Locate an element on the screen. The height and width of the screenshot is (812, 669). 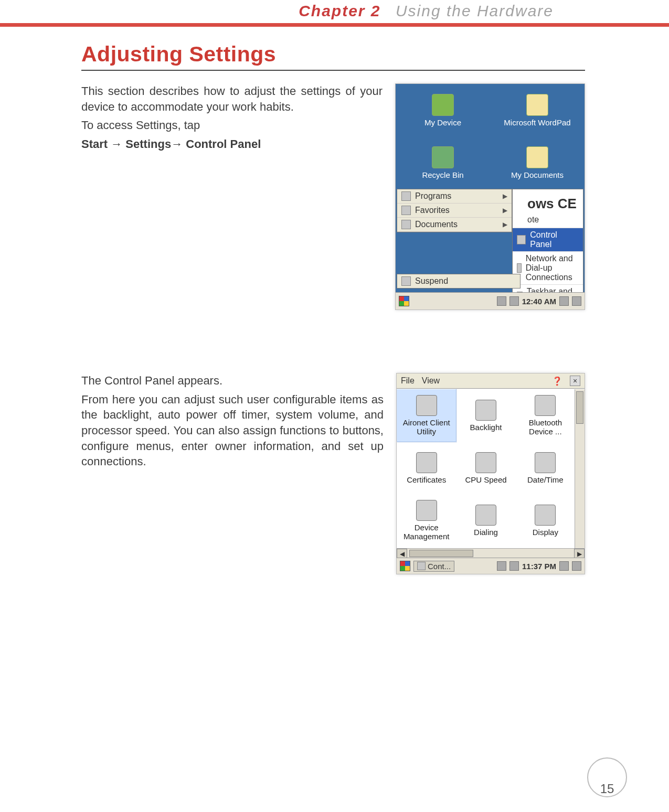
start-menu: Programs▶ Favorites▶ Documents▶ is located at coordinates (454, 211).